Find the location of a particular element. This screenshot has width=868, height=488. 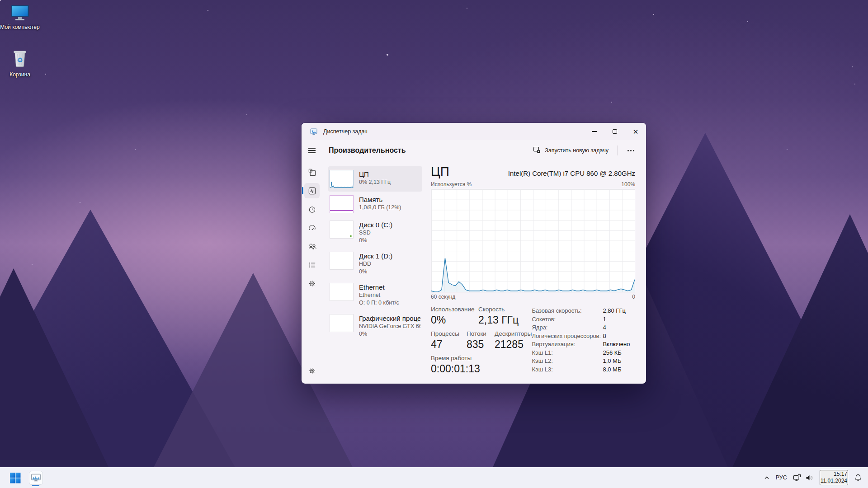

maximize-button is located at coordinates (615, 131).